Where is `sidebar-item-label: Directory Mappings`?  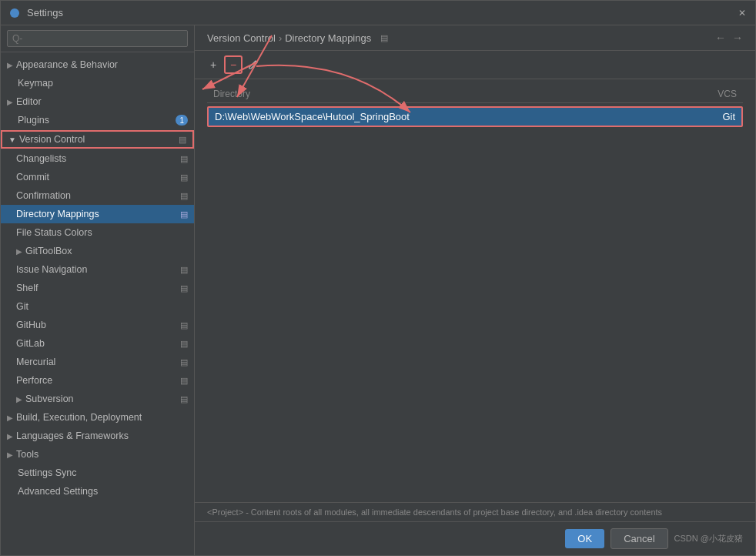 sidebar-item-label: Directory Mappings is located at coordinates (58, 214).